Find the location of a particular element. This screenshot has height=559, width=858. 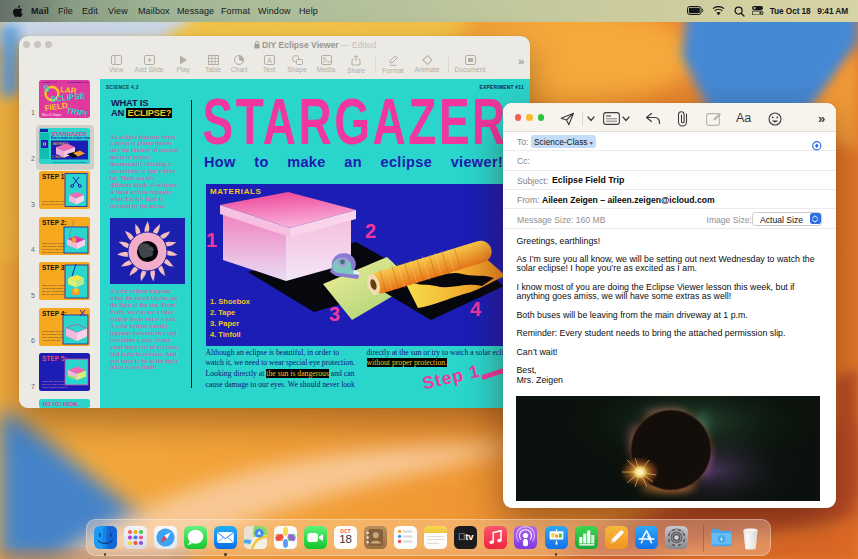

svg-text: 2 is located at coordinates (370, 231).